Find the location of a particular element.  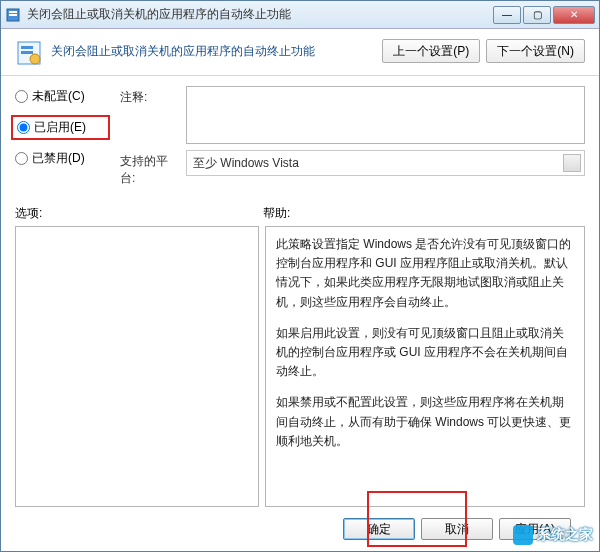

prev-setting-button: 上一个设置(P) is located at coordinates (431, 51).